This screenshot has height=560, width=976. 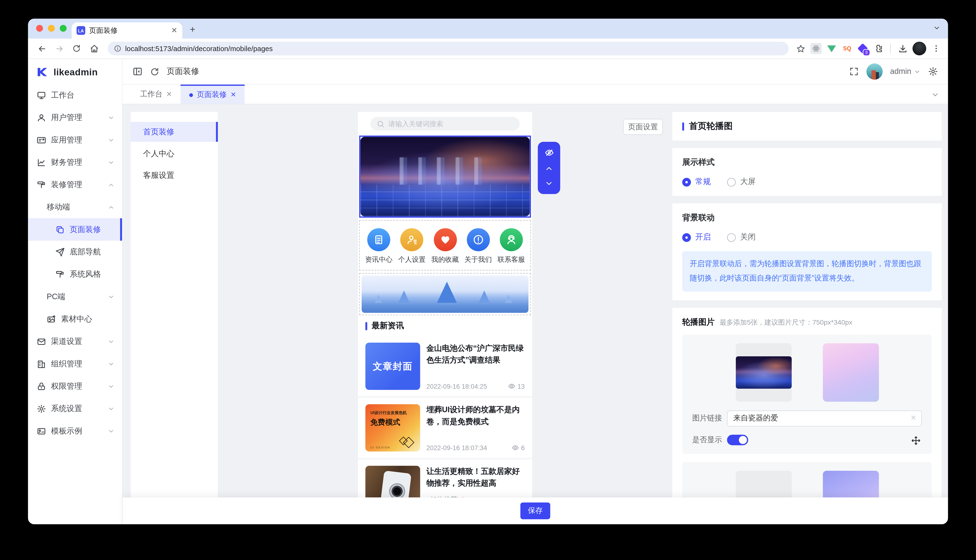 What do you see at coordinates (488, 28) in the screenshot?
I see `browser-tab-strip: LA 页面装修 ✕ +` at bounding box center [488, 28].